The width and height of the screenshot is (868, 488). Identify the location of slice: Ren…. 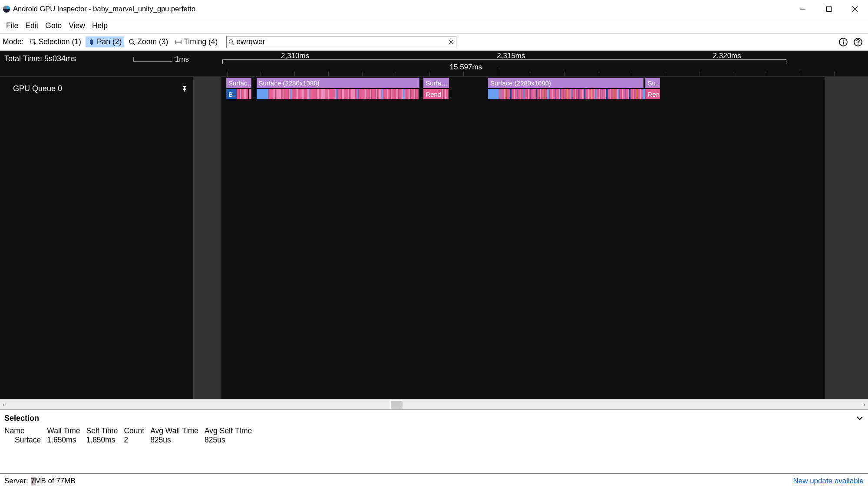
(652, 94).